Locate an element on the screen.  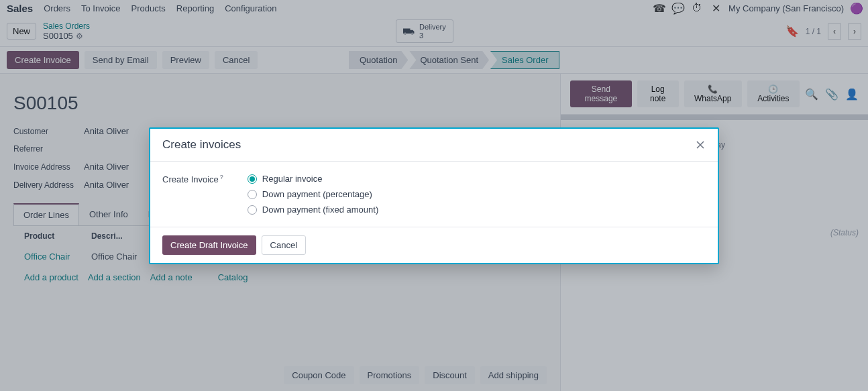
modal-cancel-button: Cancel is located at coordinates (284, 245).